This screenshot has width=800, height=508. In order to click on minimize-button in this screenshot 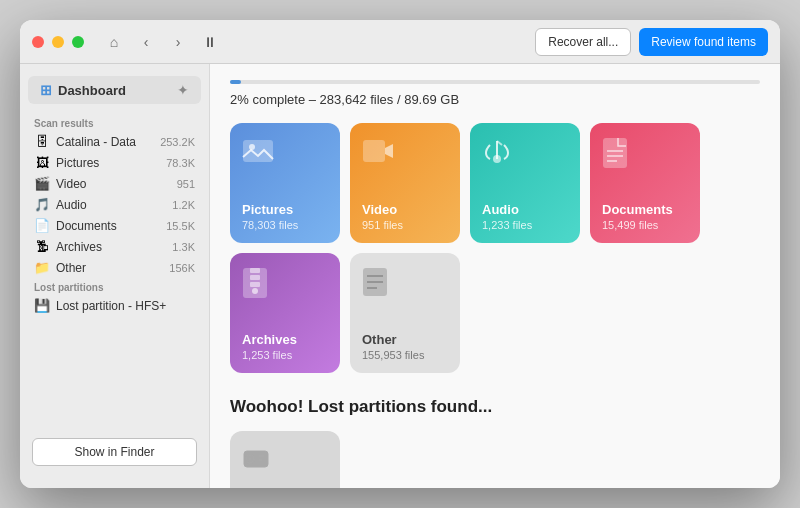, I will do `click(58, 42)`.